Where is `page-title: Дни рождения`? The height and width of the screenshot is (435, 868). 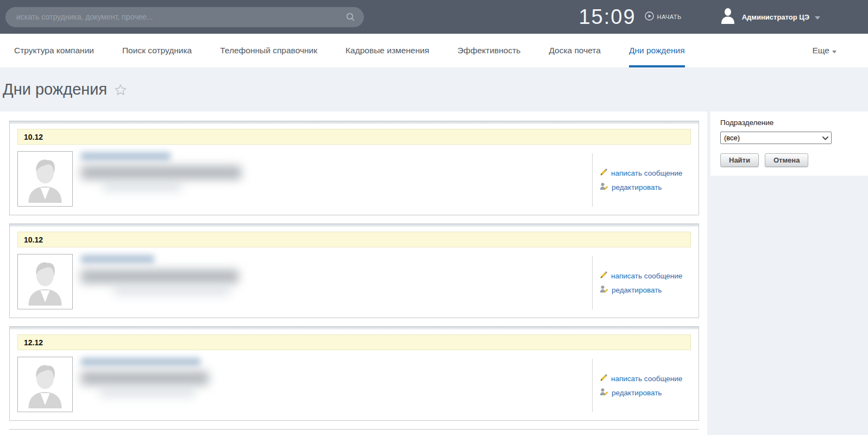
page-title: Дни рождения is located at coordinates (55, 89).